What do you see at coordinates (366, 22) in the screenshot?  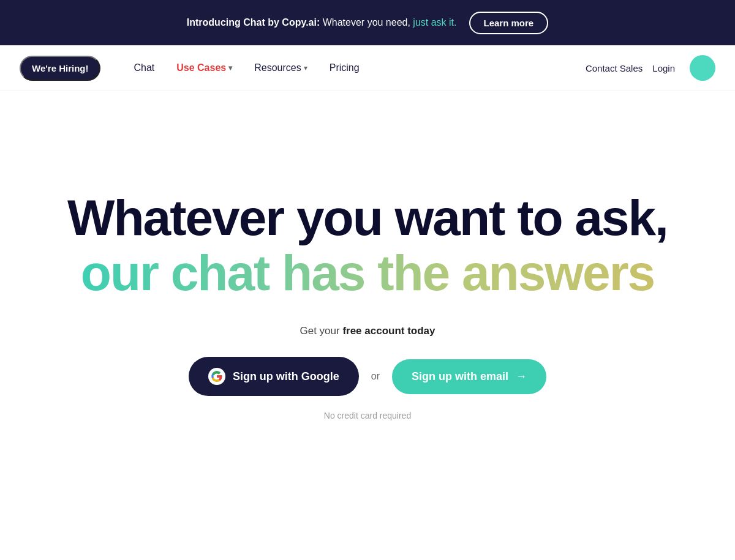 I see `banner-mid: Whatever you need,` at bounding box center [366, 22].